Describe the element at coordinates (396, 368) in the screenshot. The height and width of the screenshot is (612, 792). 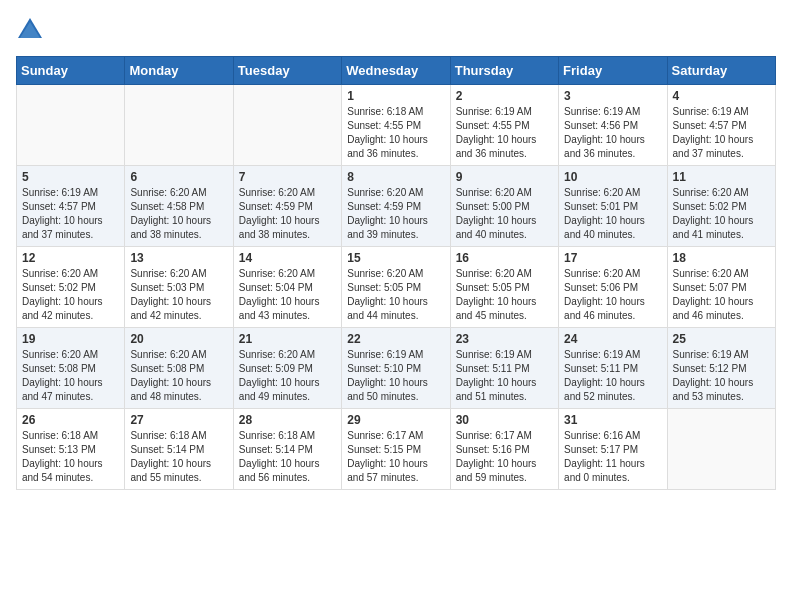
I see `calendar-week-4: 19Sunrise: 6:20 AM Sunset: 5:08 PM Dayli…` at that location.